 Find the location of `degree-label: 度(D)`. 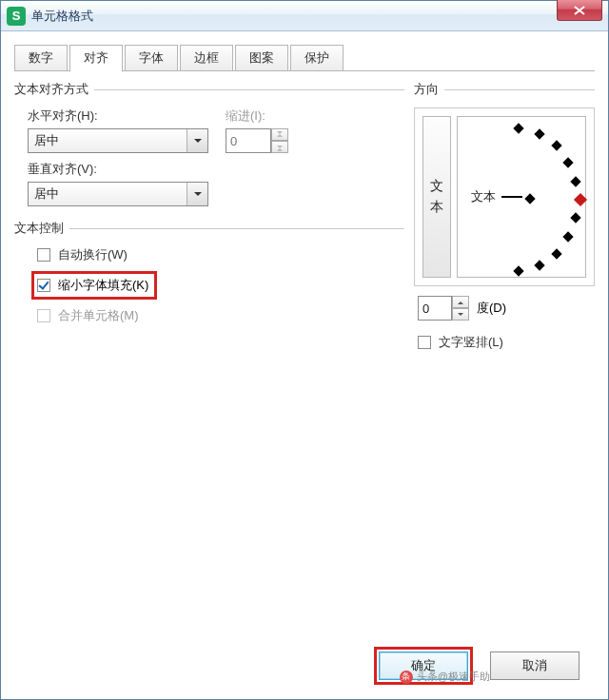

degree-label: 度(D) is located at coordinates (491, 308).